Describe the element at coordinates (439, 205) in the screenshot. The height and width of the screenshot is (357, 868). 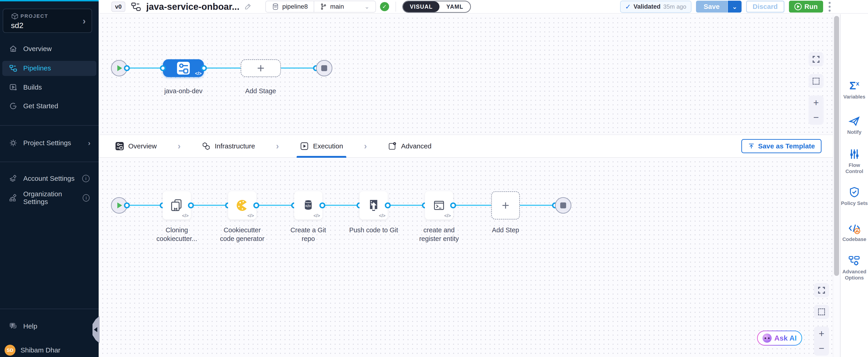
I see `step-create-register-entity: </>` at that location.